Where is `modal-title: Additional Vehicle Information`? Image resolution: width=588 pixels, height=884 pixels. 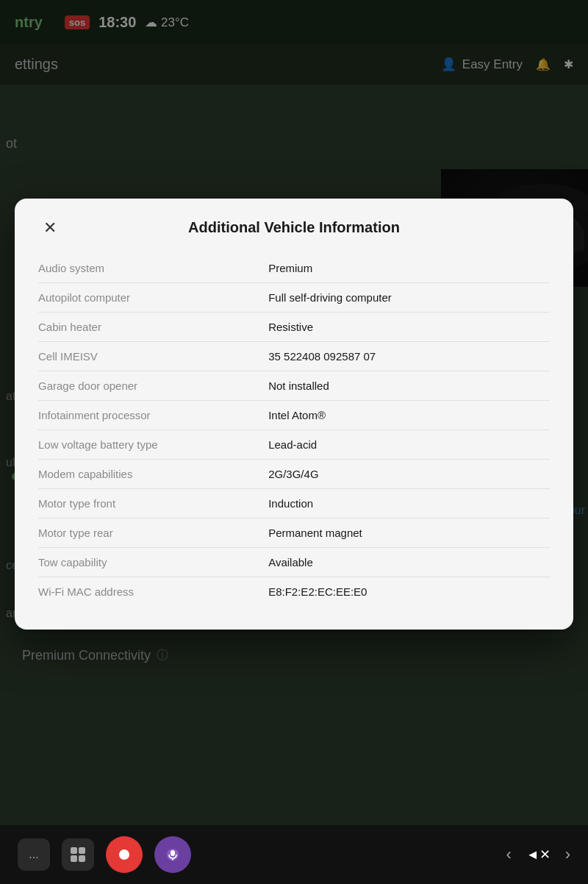 modal-title: Additional Vehicle Information is located at coordinates (294, 228).